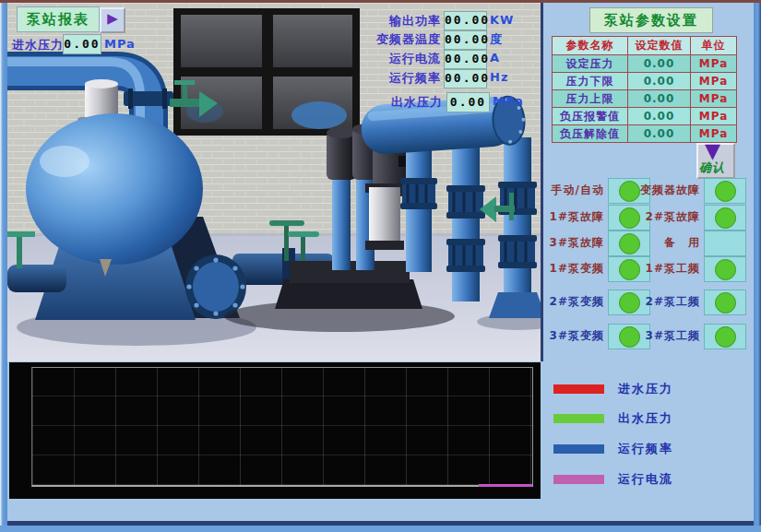 This screenshot has width=761, height=532. I want to click on trend-plot-area, so click(282, 427).